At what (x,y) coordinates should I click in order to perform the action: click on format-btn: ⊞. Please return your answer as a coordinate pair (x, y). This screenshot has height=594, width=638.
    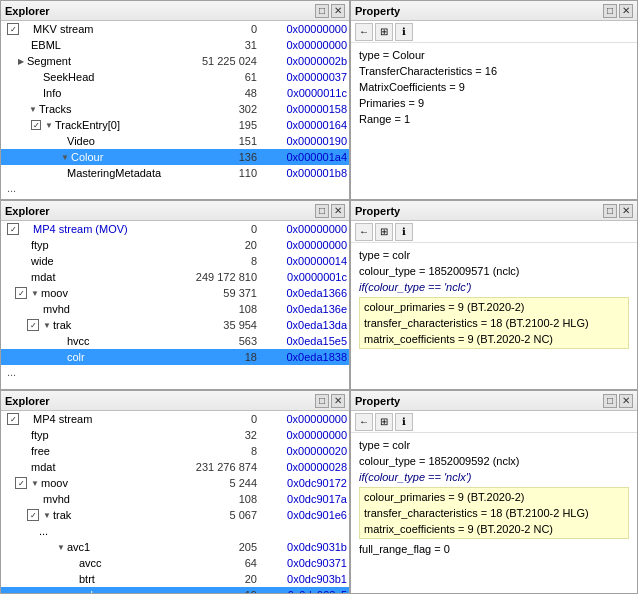
    Looking at the image, I should click on (384, 32).